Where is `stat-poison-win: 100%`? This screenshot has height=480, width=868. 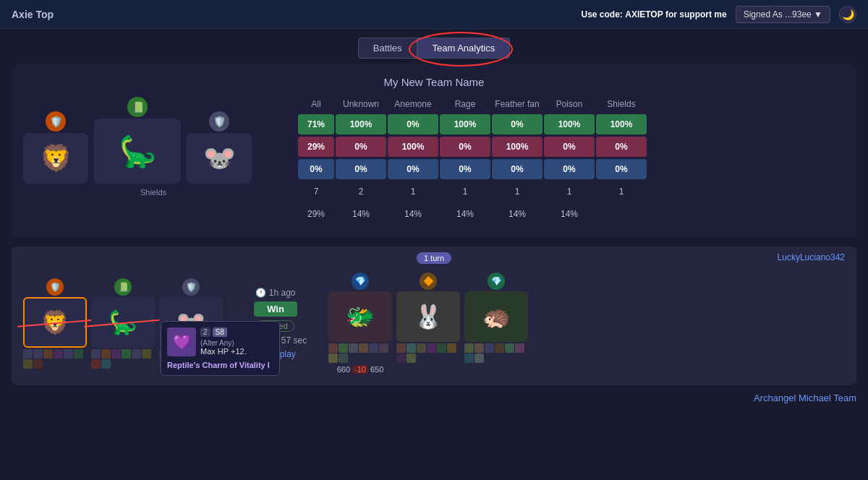
stat-poison-win: 100% is located at coordinates (569, 124).